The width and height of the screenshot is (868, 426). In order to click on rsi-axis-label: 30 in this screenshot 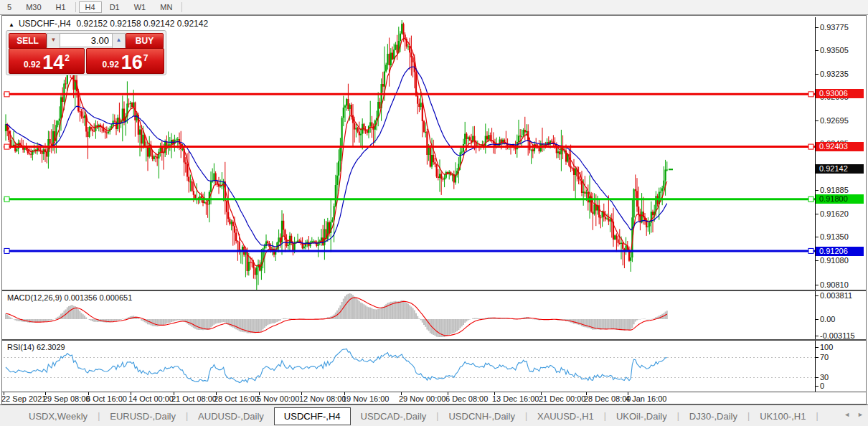, I will do `click(824, 377)`.